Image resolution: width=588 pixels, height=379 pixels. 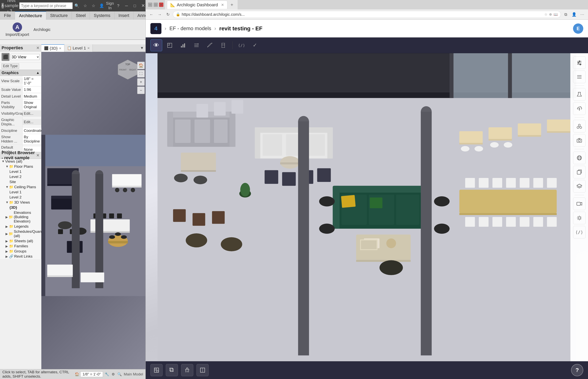 I want to click on browser-ceiling-plans: ▼ 📁 Ceiling Plans, so click(x=21, y=187).